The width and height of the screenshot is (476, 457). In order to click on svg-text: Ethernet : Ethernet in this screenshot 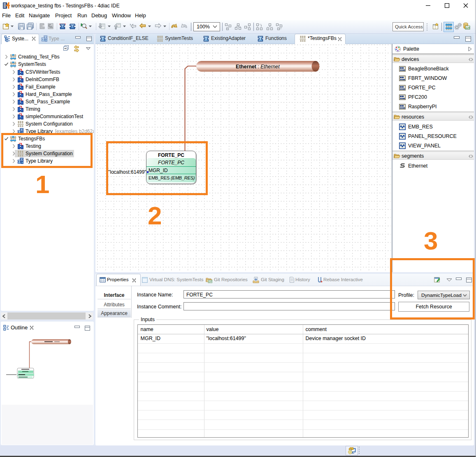, I will do `click(258, 67)`.